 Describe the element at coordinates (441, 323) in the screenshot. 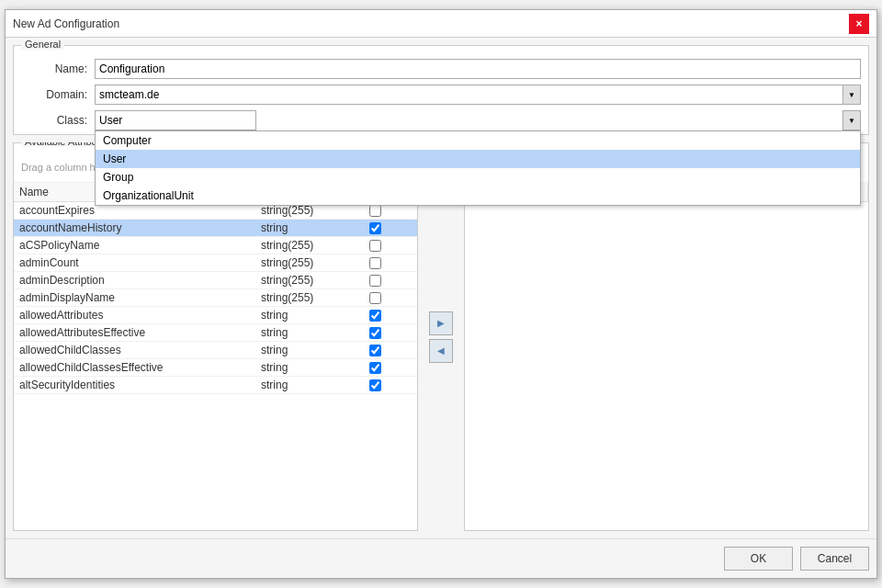

I see `add-to-configured-button: ▶` at that location.